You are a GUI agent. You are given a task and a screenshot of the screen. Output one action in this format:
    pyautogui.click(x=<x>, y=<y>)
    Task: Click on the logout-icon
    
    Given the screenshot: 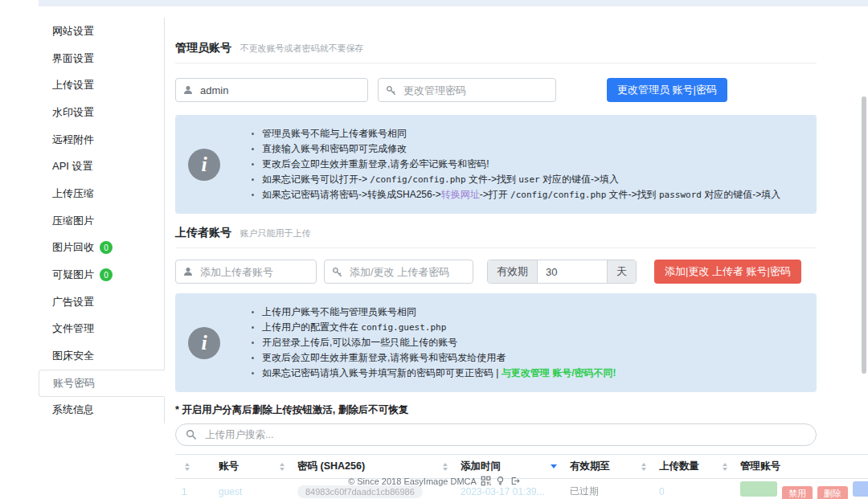 What is the action you would take?
    pyautogui.click(x=514, y=481)
    